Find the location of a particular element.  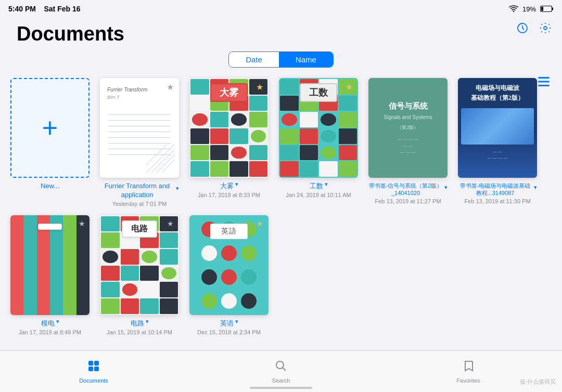

status-time: 5:40 PM is located at coordinates (22, 9).